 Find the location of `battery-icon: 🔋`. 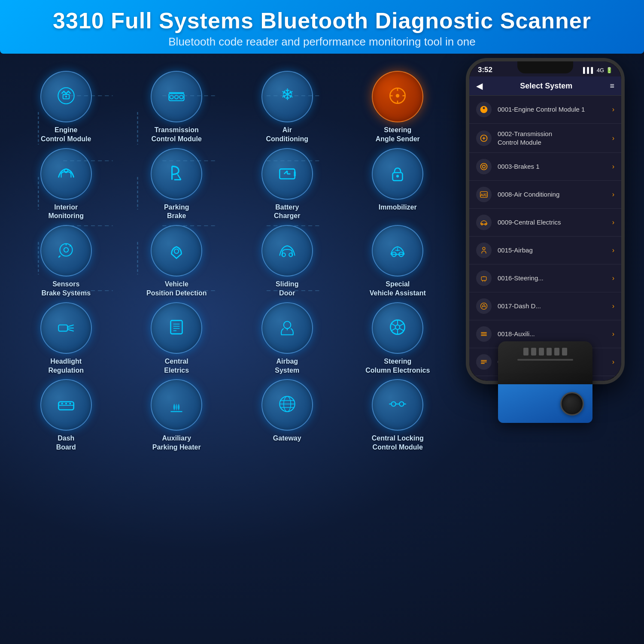

battery-icon: 🔋 is located at coordinates (609, 70).